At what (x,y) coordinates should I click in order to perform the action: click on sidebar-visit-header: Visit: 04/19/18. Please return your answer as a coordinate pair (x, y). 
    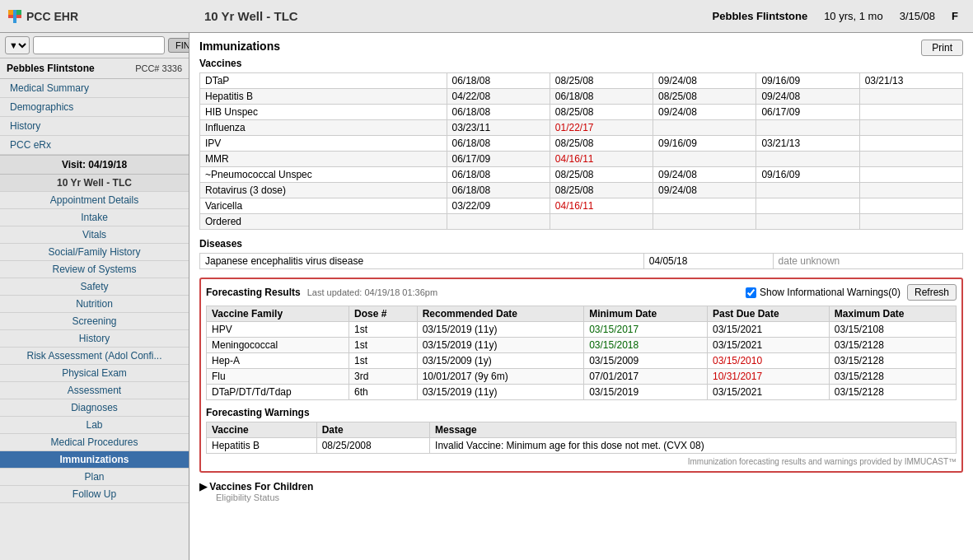
    Looking at the image, I should click on (94, 165).